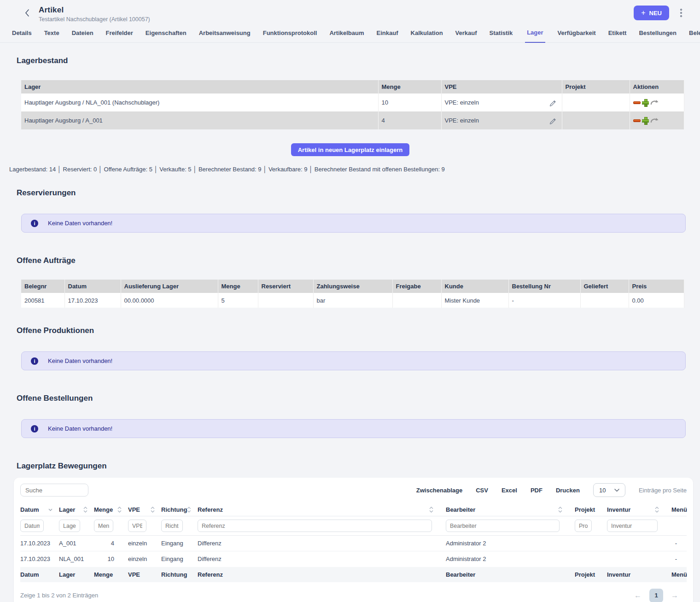 This screenshot has height=602, width=700. I want to click on current-page-button: 1, so click(656, 595).